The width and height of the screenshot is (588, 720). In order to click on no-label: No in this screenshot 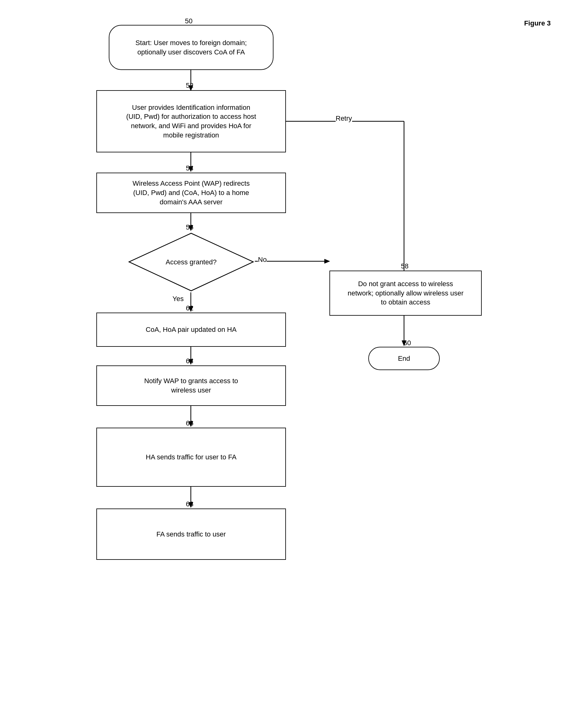, I will do `click(262, 260)`.